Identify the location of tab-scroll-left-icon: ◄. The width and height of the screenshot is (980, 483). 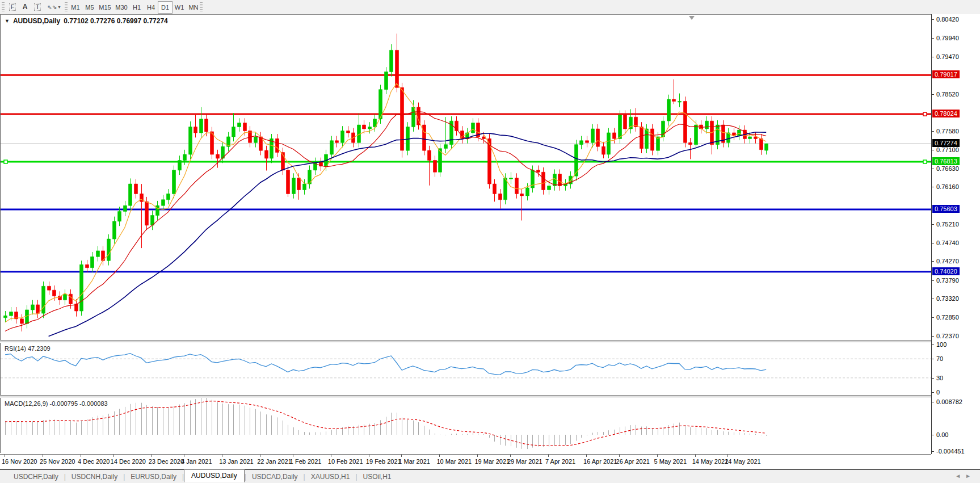
(960, 476).